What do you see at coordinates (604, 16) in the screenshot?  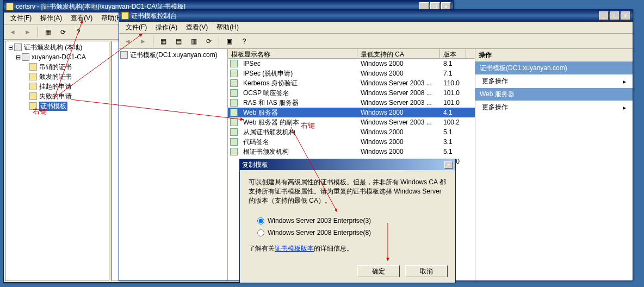 I see `minimize-button: _` at bounding box center [604, 16].